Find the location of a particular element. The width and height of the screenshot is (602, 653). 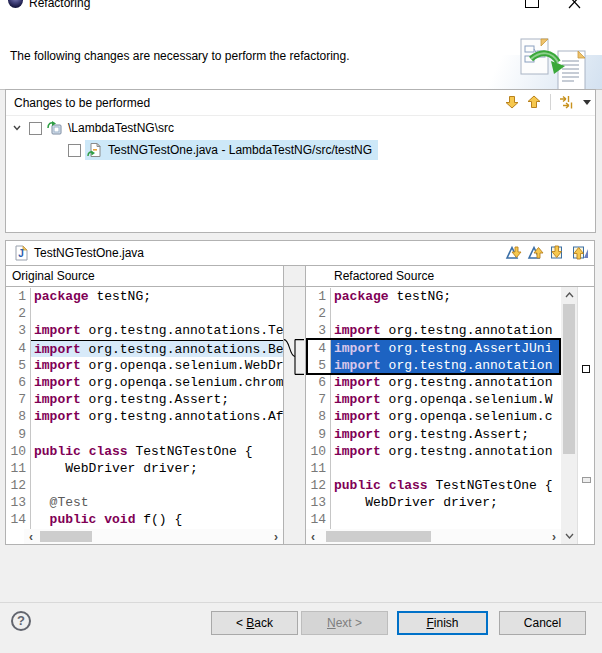

column-headers: Original Source Refactored Source is located at coordinates (300, 276).